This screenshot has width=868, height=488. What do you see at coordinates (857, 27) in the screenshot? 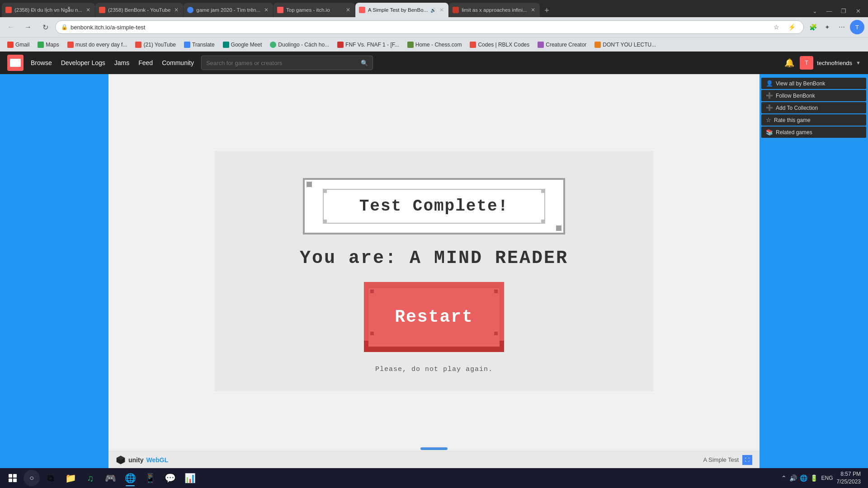
I see `profile-button: T` at bounding box center [857, 27].